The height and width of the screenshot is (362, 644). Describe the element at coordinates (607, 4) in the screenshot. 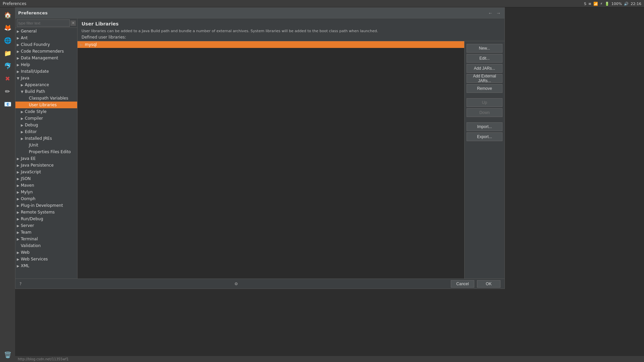

I see `battery-icon: 🔋` at that location.